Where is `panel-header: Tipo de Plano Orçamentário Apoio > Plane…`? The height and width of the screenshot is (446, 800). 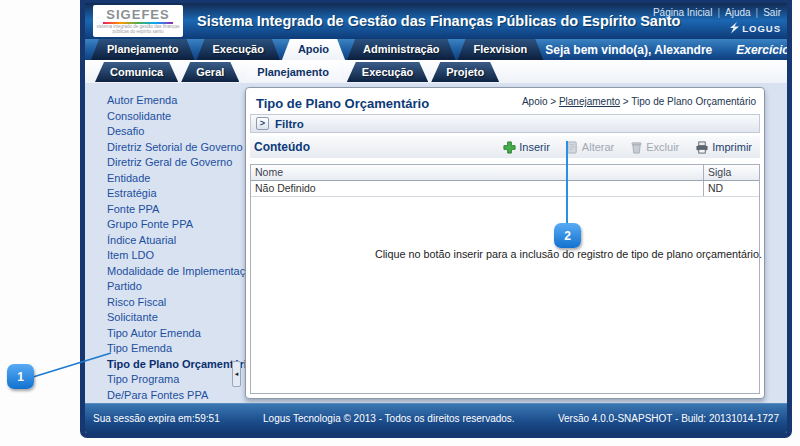
panel-header: Tipo de Plano Orçamentário Apoio > Plane… is located at coordinates (505, 100).